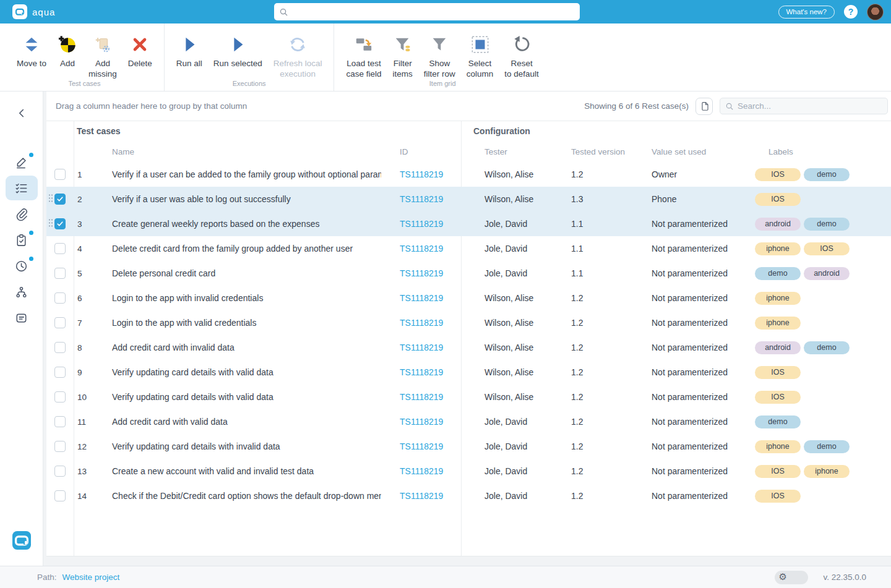  What do you see at coordinates (439, 57) in the screenshot?
I see `show-filter-row-button: Show filter row` at bounding box center [439, 57].